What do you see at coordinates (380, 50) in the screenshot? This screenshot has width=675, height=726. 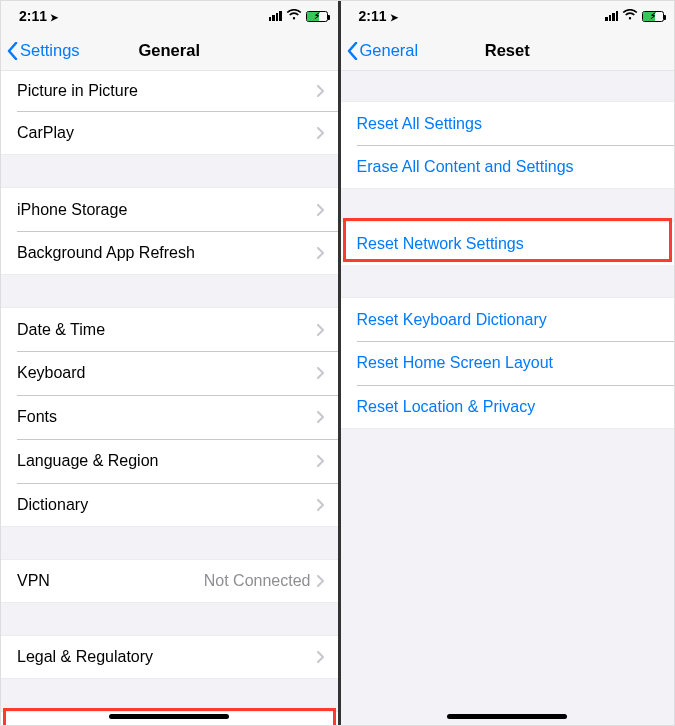 I see `back-button: General` at bounding box center [380, 50].